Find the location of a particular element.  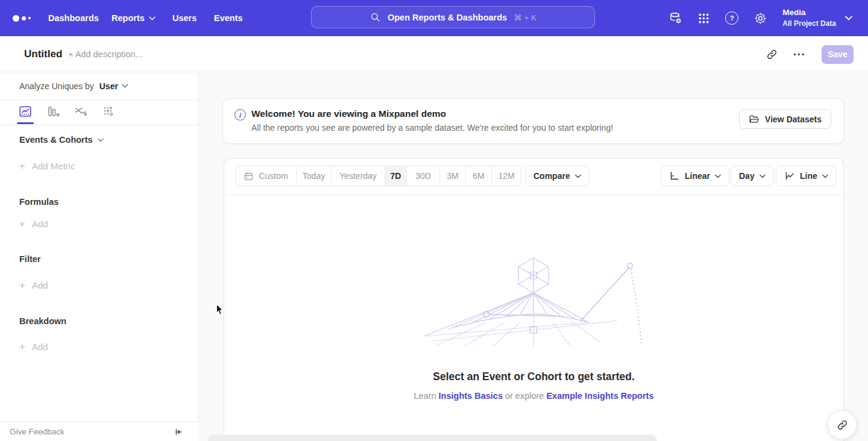

view-datasets-button: View Datasets is located at coordinates (785, 119).